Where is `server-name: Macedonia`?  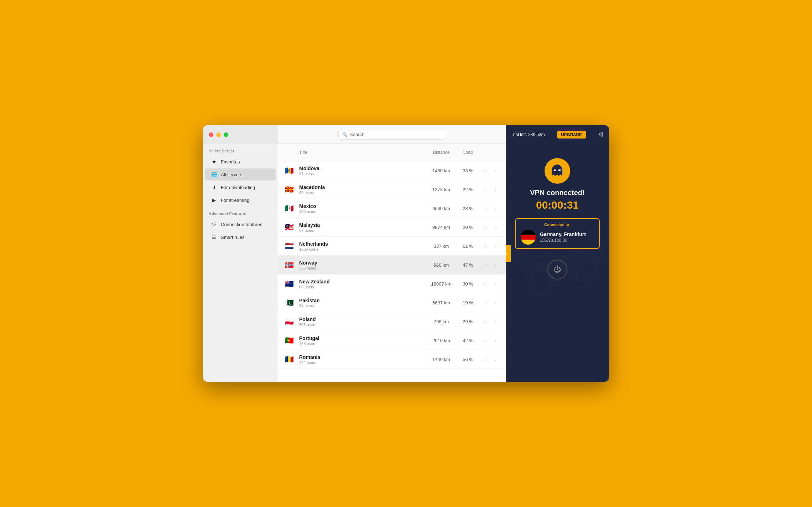
server-name: Macedonia is located at coordinates (362, 187).